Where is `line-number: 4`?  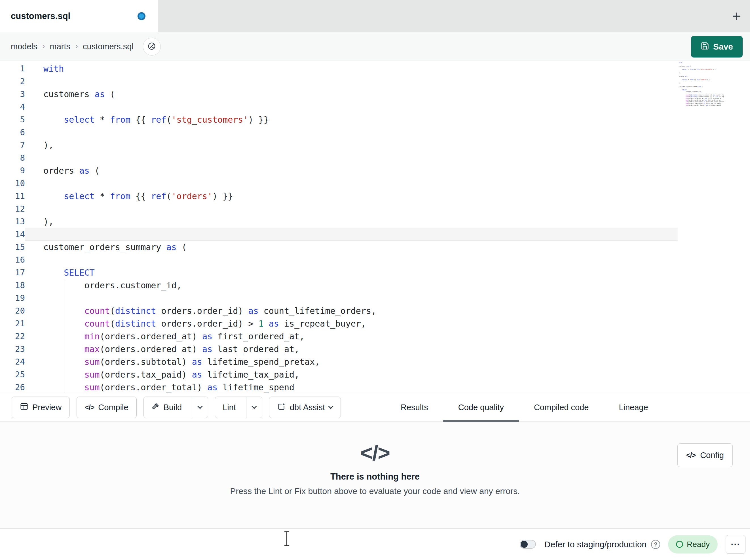
line-number: 4 is located at coordinates (13, 107).